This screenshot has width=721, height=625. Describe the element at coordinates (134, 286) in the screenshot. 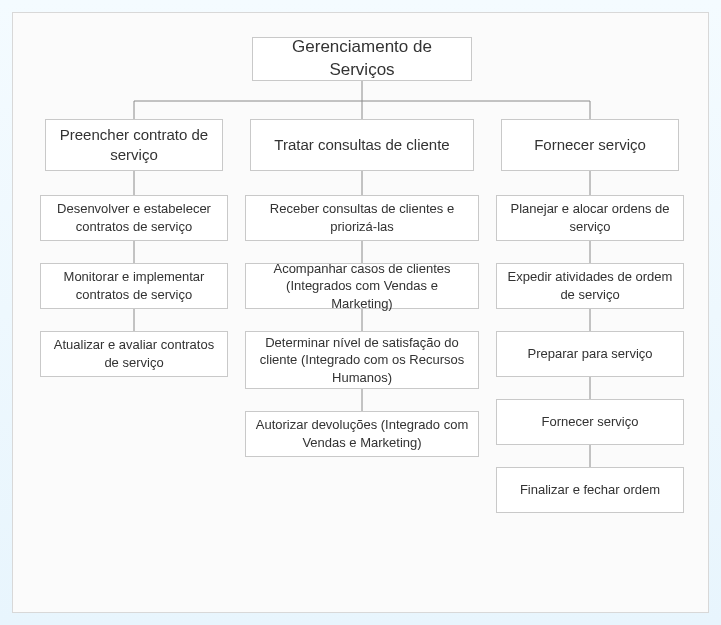

I see `leaf-text: Monitorar e implementar contratos de ser…` at that location.